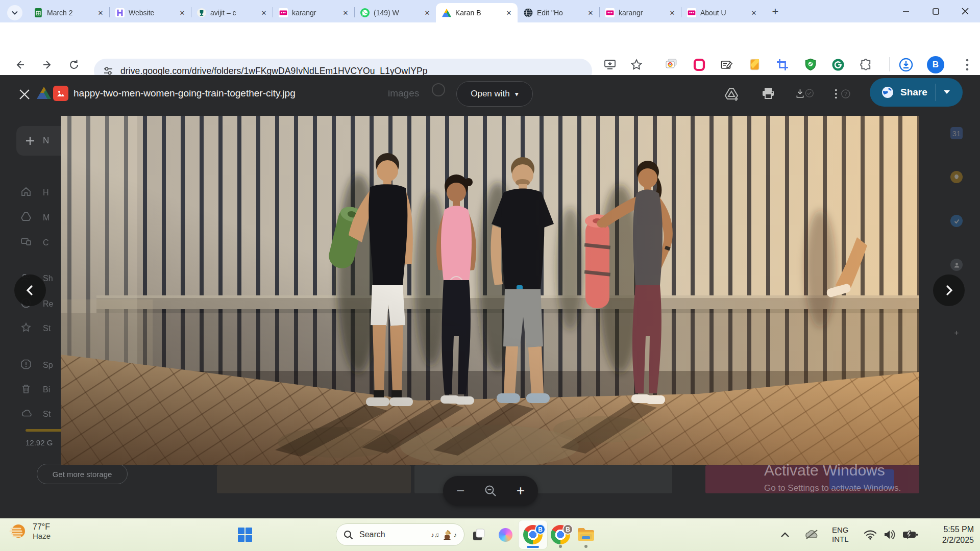 This screenshot has width=980, height=551. What do you see at coordinates (68, 13) in the screenshot?
I see `browser-tab-1: March 2✕` at bounding box center [68, 13].